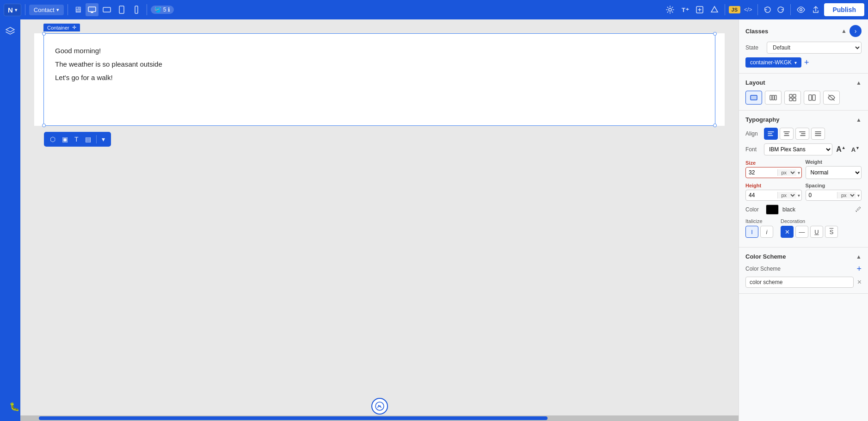 The image size is (868, 421). I want to click on device-tablet-landscape-btn, so click(107, 10).